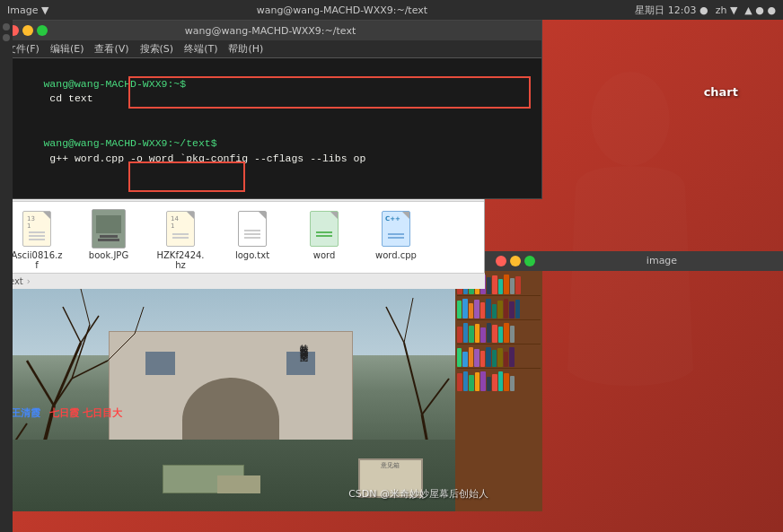 This screenshot has width=783, height=532. Describe the element at coordinates (499, 391) in the screenshot. I see `right-bookshelf` at that location.